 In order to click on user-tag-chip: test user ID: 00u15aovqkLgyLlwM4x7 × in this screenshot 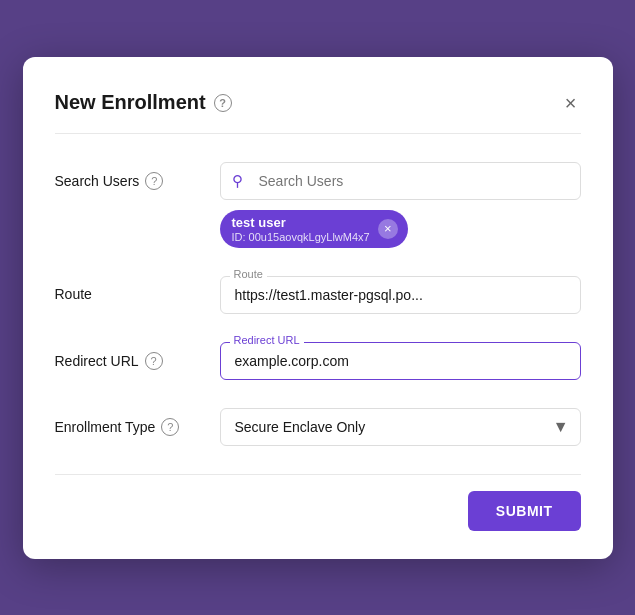, I will do `click(314, 229)`.